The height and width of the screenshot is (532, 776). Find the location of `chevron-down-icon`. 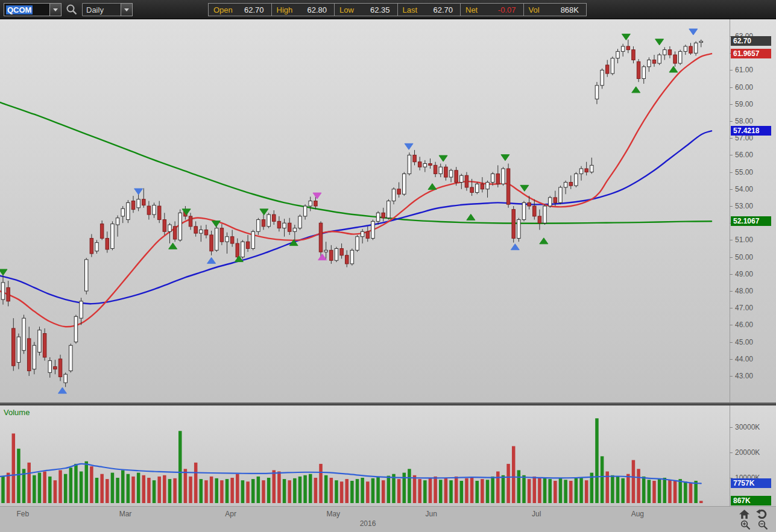

chevron-down-icon is located at coordinates (55, 10).